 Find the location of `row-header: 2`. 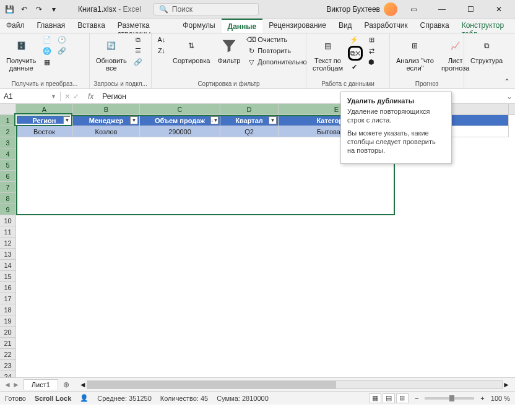

row-header: 2 is located at coordinates (8, 132).